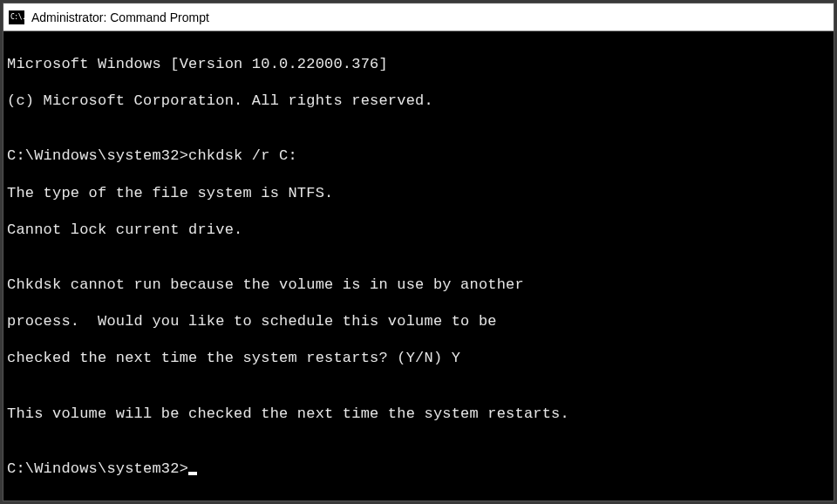 The width and height of the screenshot is (837, 504). Describe the element at coordinates (98, 469) in the screenshot. I see `prompt-text: C:\Windows\system32>` at that location.